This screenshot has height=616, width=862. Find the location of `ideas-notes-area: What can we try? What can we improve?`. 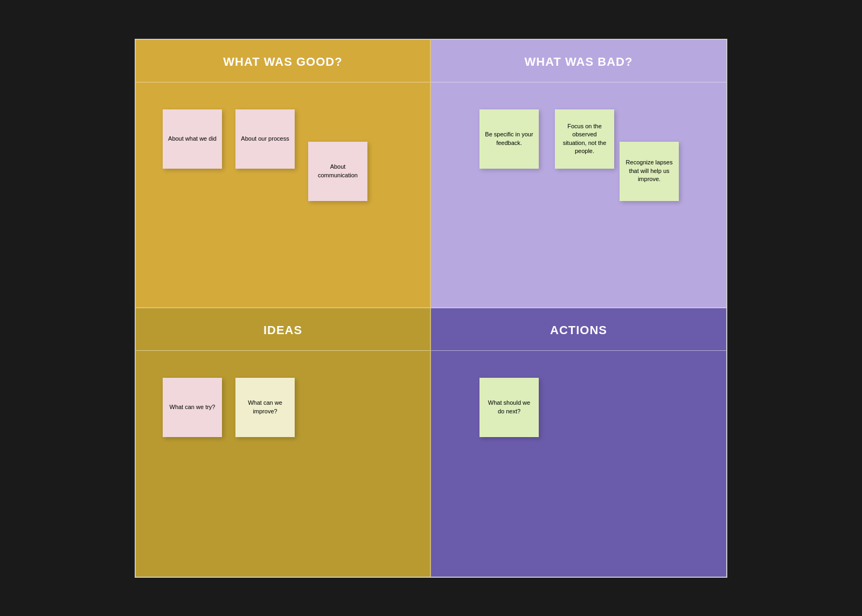

ideas-notes-area: What can we try? What can we improve? is located at coordinates (283, 442).